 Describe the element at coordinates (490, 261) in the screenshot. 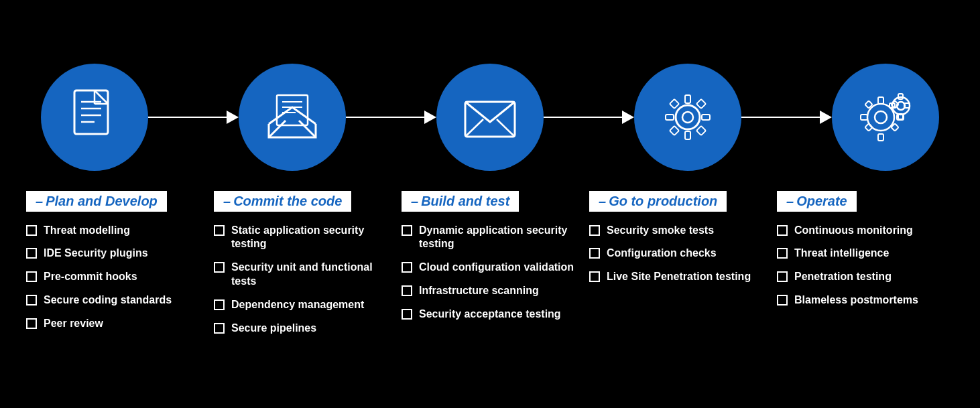

I see `column-build: Build and test Dynamic application secur…` at that location.